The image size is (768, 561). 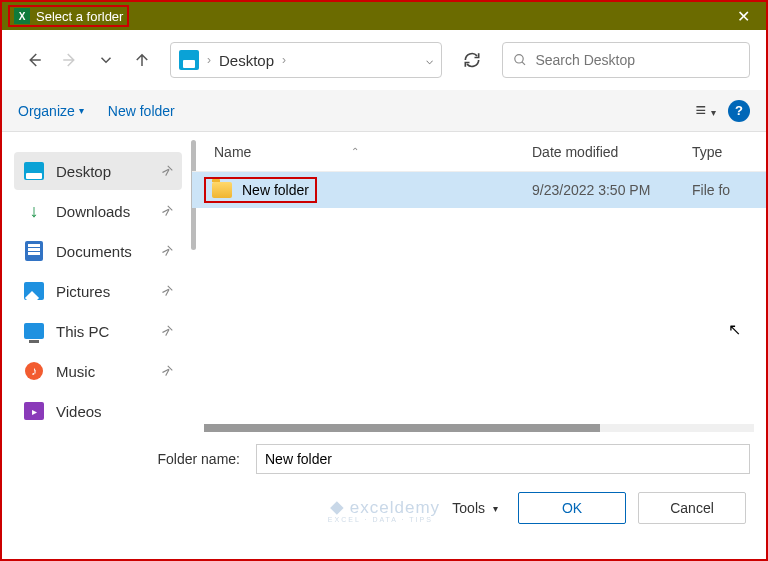 I want to click on folder-name-label: Folder name:, so click(x=133, y=459).